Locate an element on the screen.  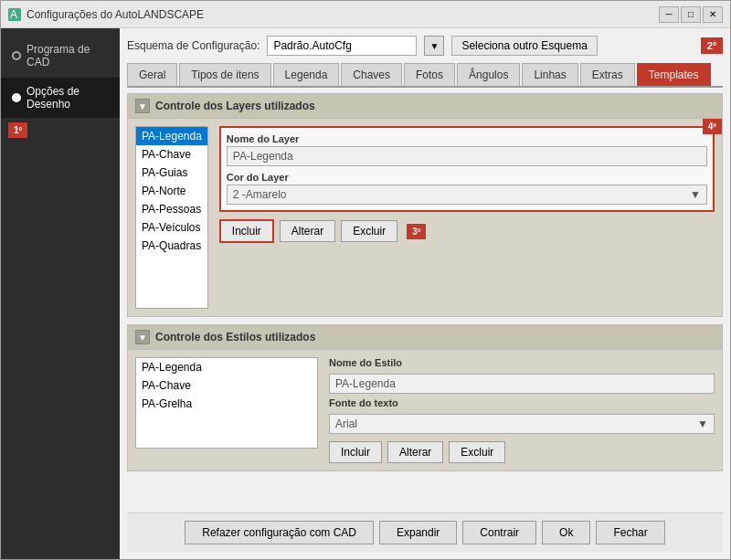
window-controls: ─ □ ✕ is located at coordinates (691, 15).